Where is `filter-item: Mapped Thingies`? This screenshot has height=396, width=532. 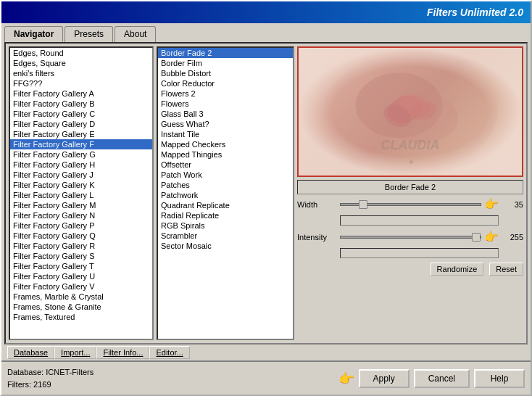
filter-item: Mapped Thingies is located at coordinates (225, 154).